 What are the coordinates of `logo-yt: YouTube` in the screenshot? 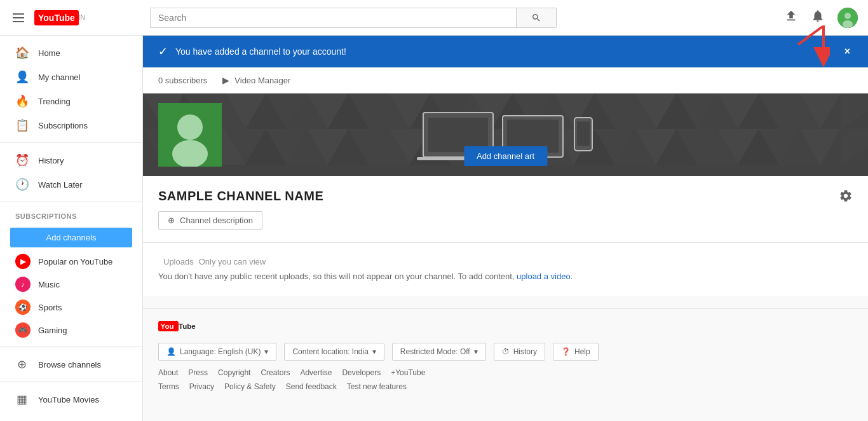 It's located at (57, 18).